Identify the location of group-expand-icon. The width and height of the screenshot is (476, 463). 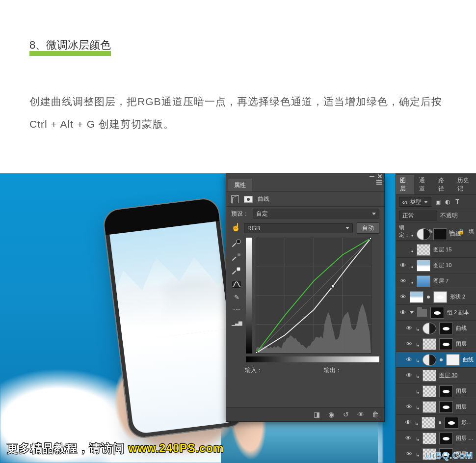
(412, 312).